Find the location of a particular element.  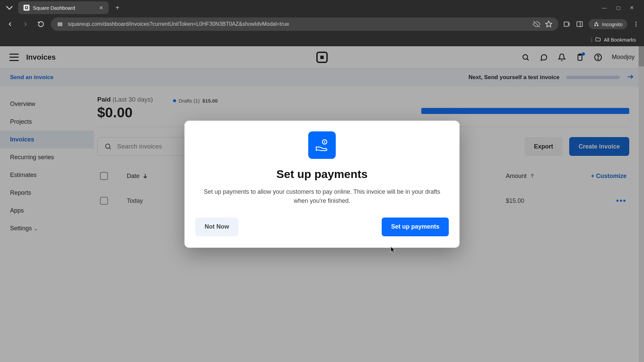

all-bookmarks-link: All Bookmarks is located at coordinates (620, 40).